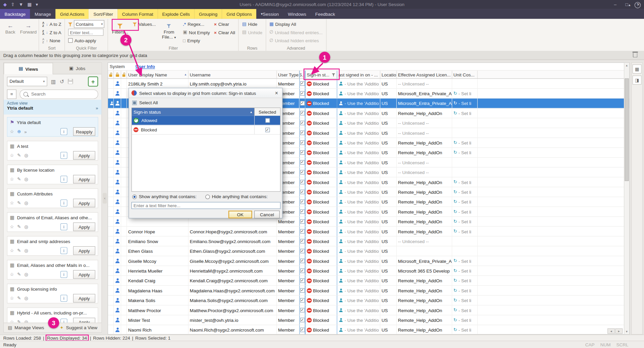  What do you see at coordinates (26, 156) in the screenshot?
I see `visibility-icon: ◎` at bounding box center [26, 156].